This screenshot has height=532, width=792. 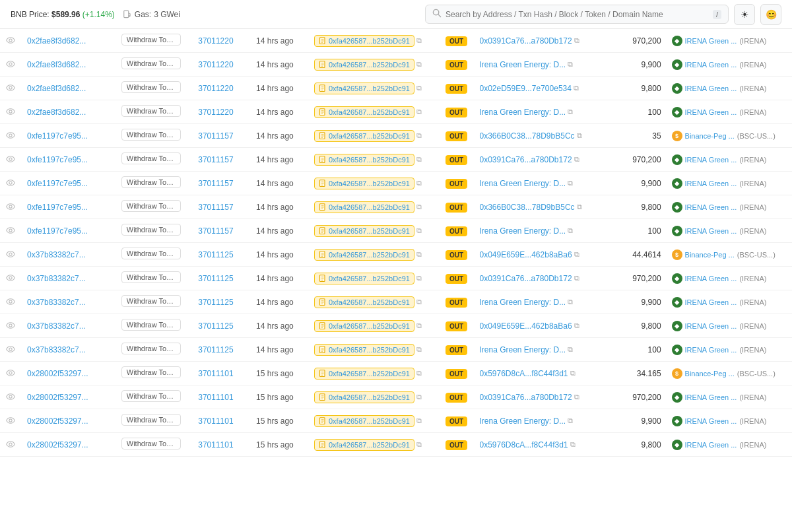 I want to click on theme-toggle-button: ☀, so click(x=744, y=15).